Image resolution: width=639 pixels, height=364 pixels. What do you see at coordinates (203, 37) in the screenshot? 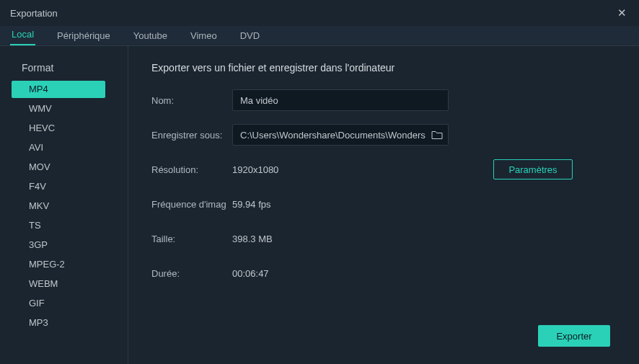
I see `tab-vimeo: Vimeo` at bounding box center [203, 37].